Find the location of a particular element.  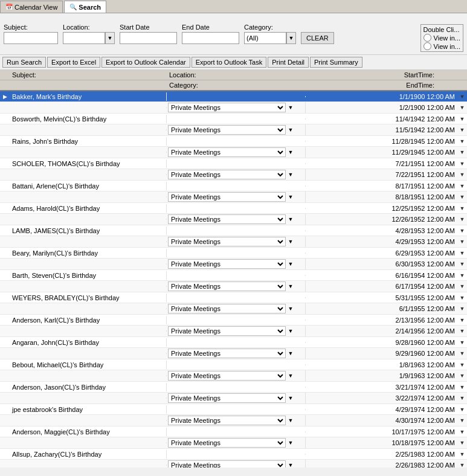

export-excel-button: Export to Excel is located at coordinates (74, 62).